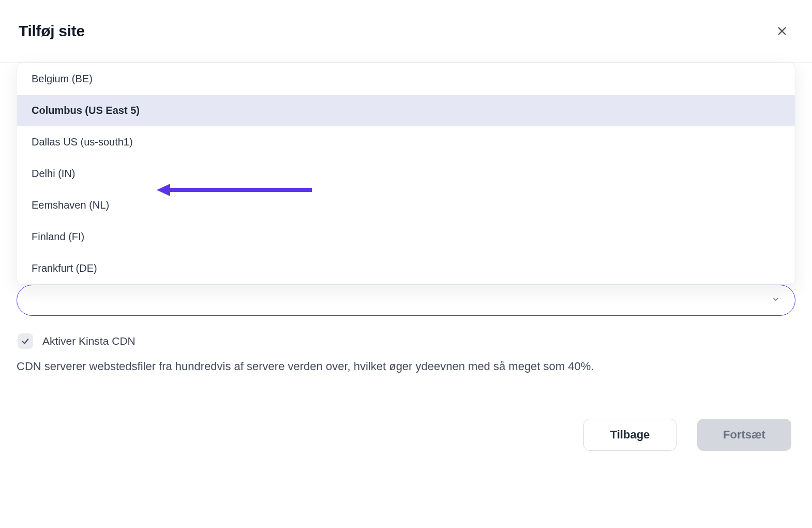 The image size is (812, 528). What do you see at coordinates (406, 31) in the screenshot?
I see `modal-header: Tilføj site` at bounding box center [406, 31].